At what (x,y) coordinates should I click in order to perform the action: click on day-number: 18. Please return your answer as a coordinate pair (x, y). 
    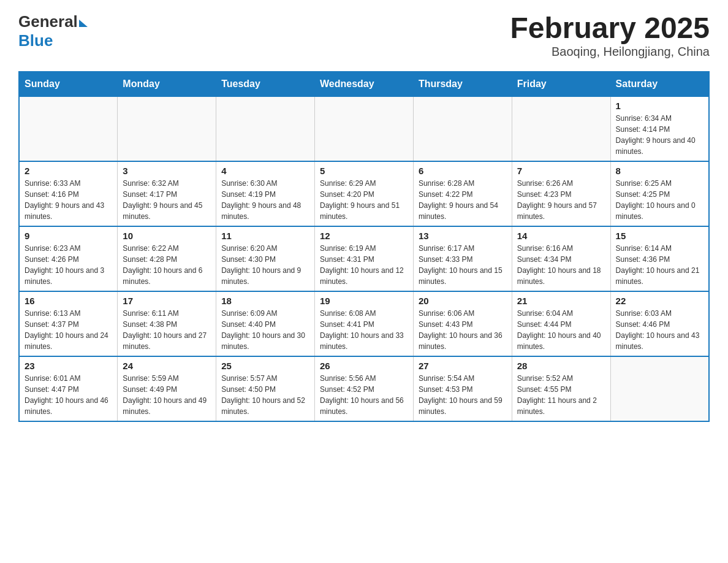
    Looking at the image, I should click on (265, 301).